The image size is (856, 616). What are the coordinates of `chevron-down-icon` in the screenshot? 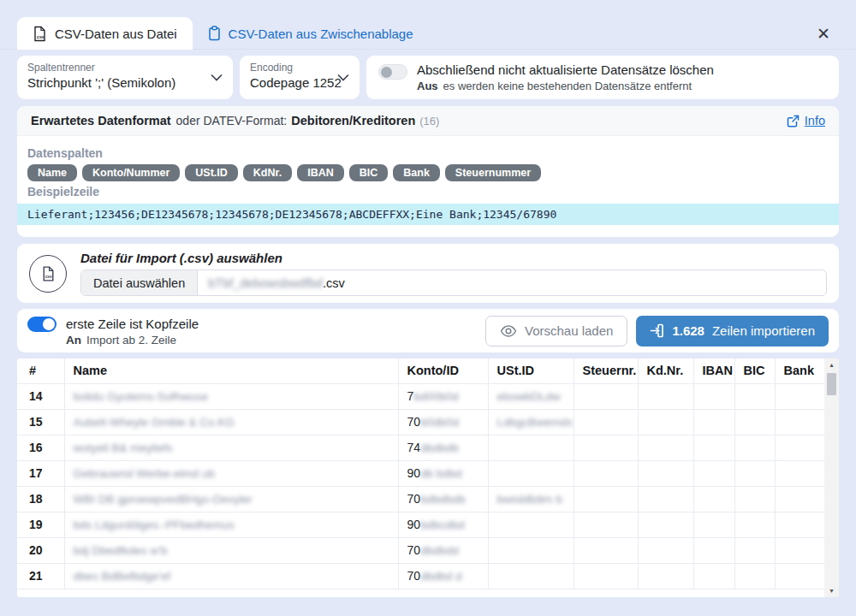 It's located at (217, 77).